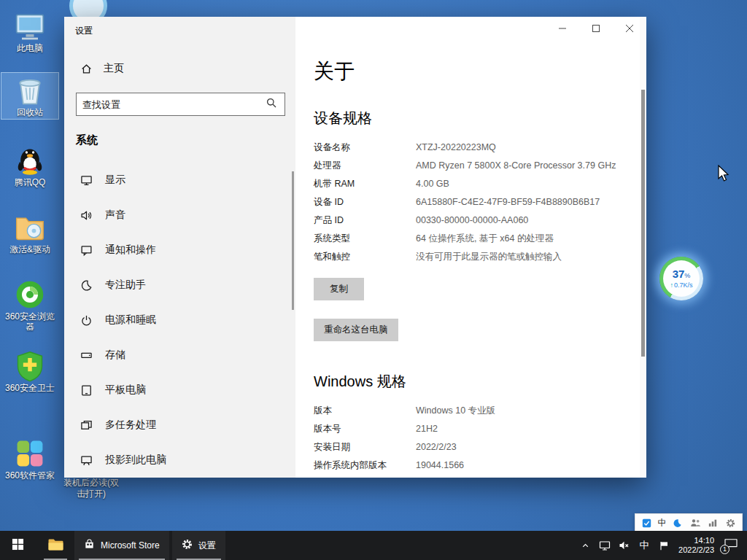 Image resolution: width=747 pixels, height=560 pixels. Describe the element at coordinates (596, 28) in the screenshot. I see `window-controls` at that location.